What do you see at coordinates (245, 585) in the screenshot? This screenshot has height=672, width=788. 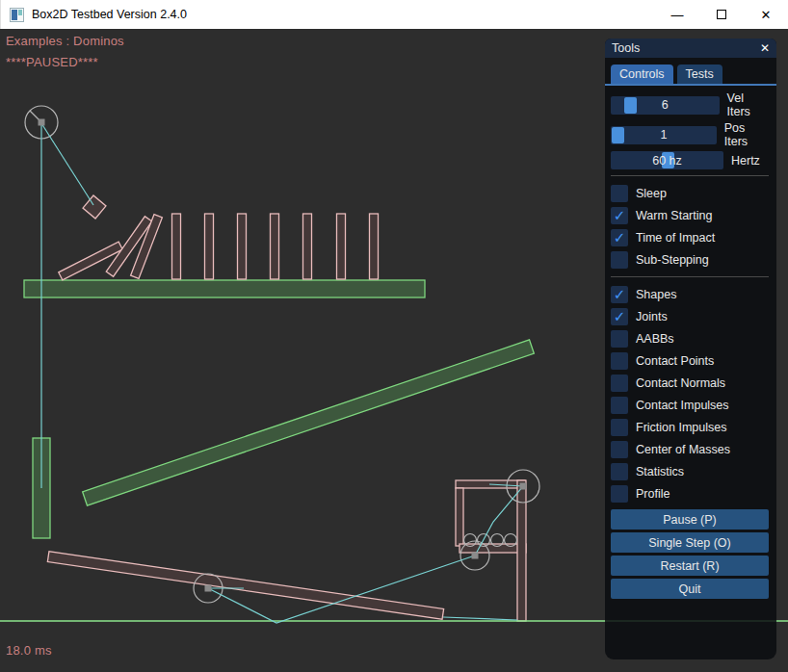 I see `bottom-pink-plank` at bounding box center [245, 585].